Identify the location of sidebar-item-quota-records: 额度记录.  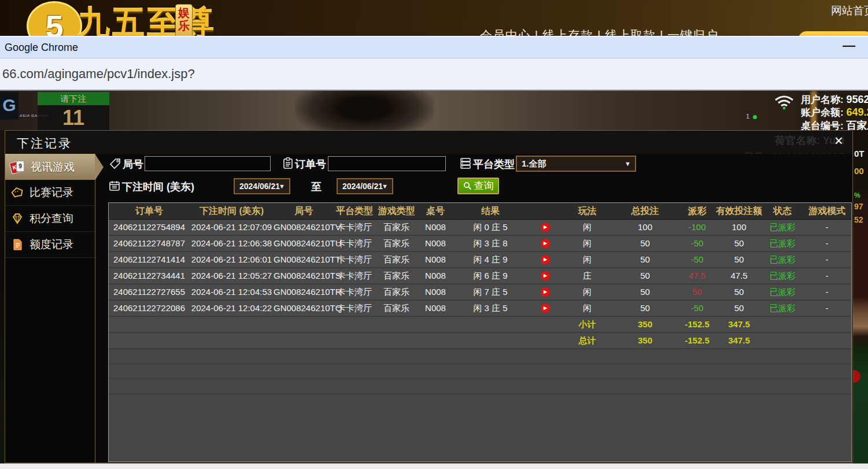
(50, 245).